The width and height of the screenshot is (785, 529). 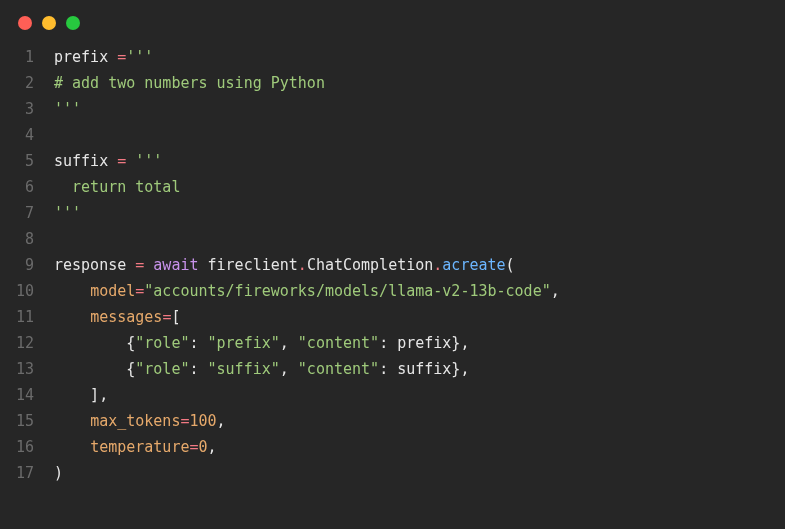 I want to click on code-line: 6 return total, so click(x=392, y=187).